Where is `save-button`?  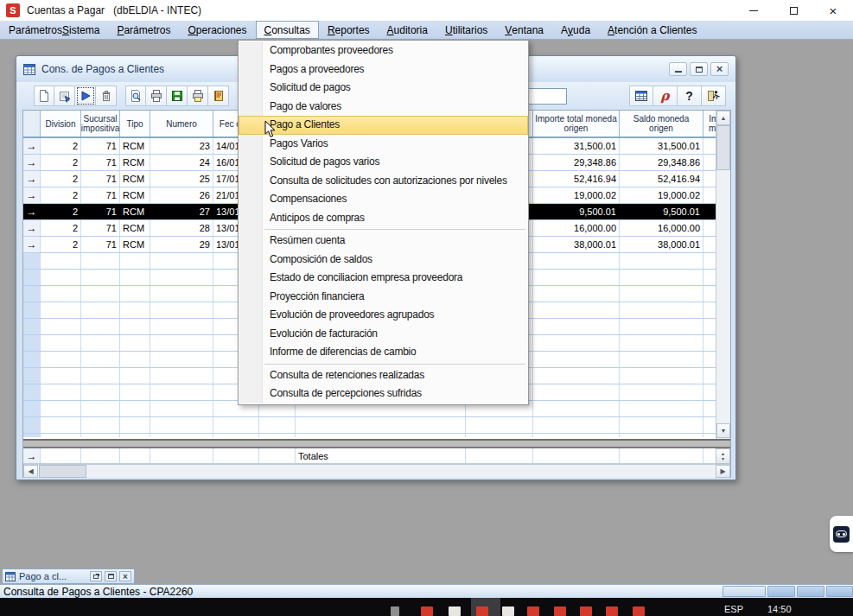 save-button is located at coordinates (177, 96).